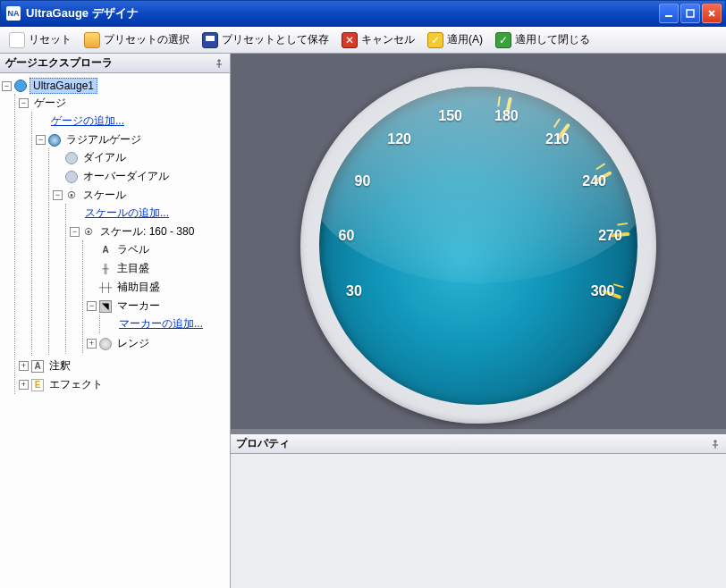 Image resolution: width=726 pixels, height=588 pixels. Describe the element at coordinates (690, 13) in the screenshot. I see `maximize-button` at that location.